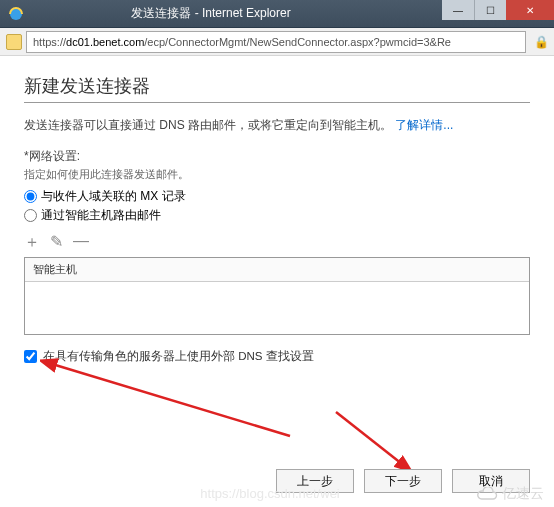 The image size is (554, 507). What do you see at coordinates (178, 356) in the screenshot?
I see `external-dns-label: 在具有传输角色的服务器上使用外部 DNS 查找设置` at bounding box center [178, 356].